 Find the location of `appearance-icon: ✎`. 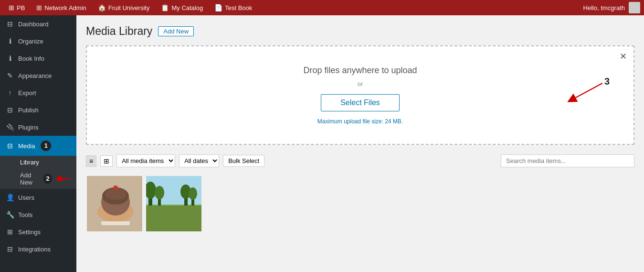

appearance-icon: ✎ is located at coordinates (10, 76).